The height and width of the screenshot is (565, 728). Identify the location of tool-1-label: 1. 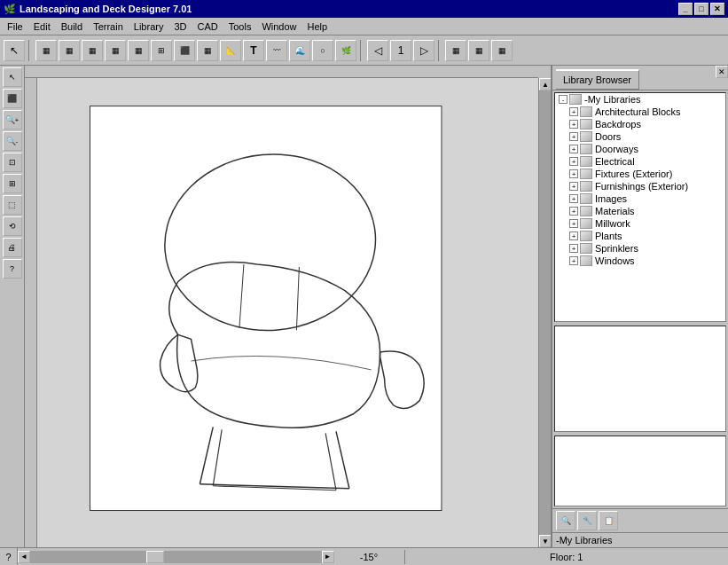
(401, 51).